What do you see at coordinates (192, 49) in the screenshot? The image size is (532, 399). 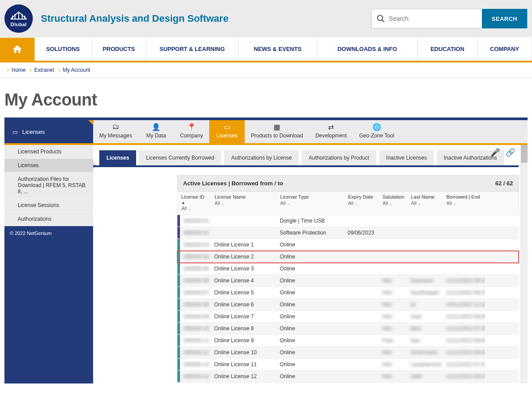 I see `nav-support: SUPPORT & LEARNING` at bounding box center [192, 49].